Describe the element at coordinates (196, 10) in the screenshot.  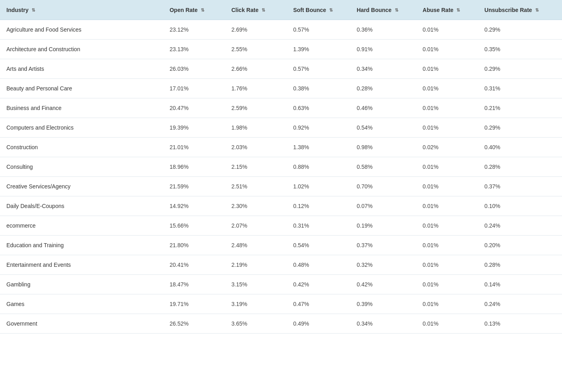
I see `col-header-open-rate: Open Rate ⇅` at that location.